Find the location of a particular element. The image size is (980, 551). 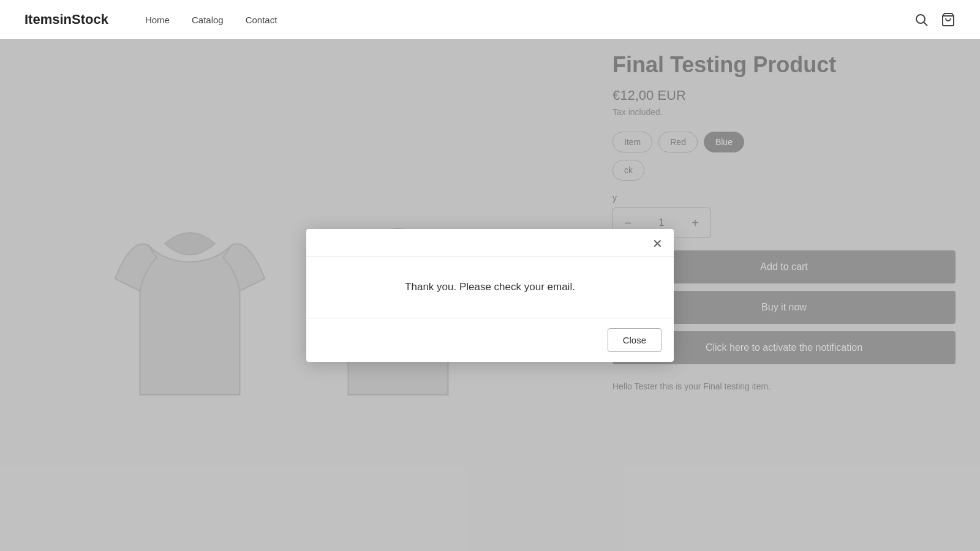

header-icons is located at coordinates (935, 20).